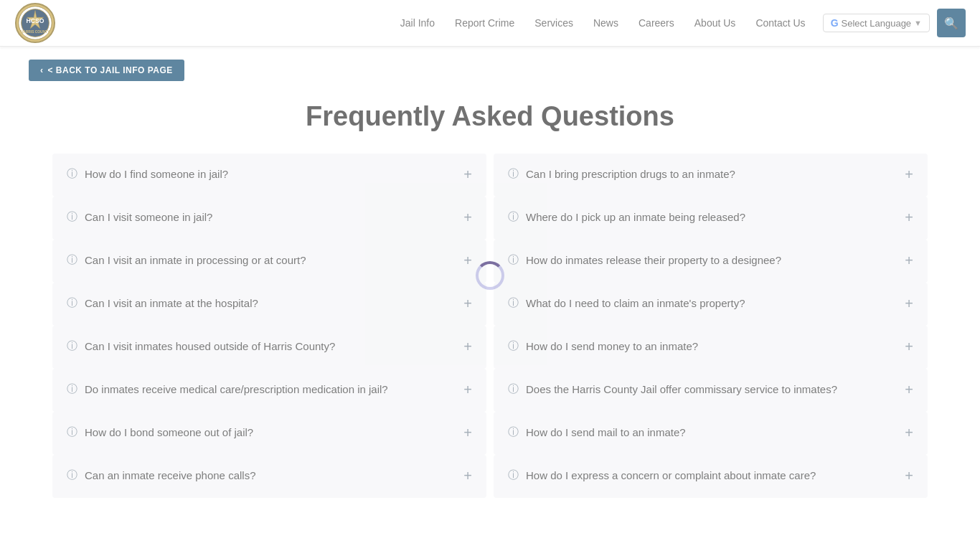 Image resolution: width=980 pixels, height=551 pixels. I want to click on faq-item: ⓘ Can I visit inmates housed outside of …, so click(270, 347).